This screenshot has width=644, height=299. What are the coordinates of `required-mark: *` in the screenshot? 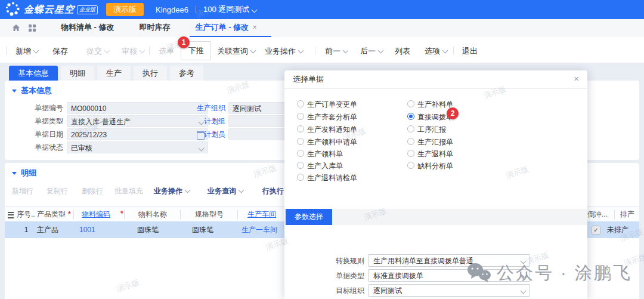 It's located at (122, 214).